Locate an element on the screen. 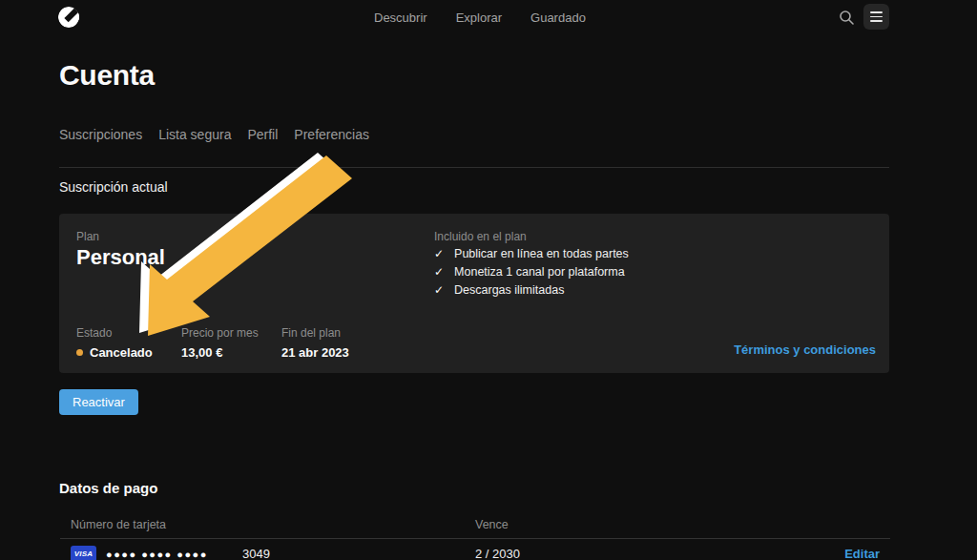  tab-perfil: Perfil is located at coordinates (262, 135).